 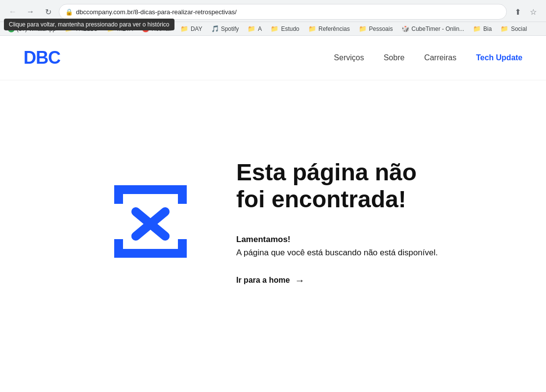 What do you see at coordinates (69, 12) in the screenshot?
I see `lock-icon: 🔒` at bounding box center [69, 12].